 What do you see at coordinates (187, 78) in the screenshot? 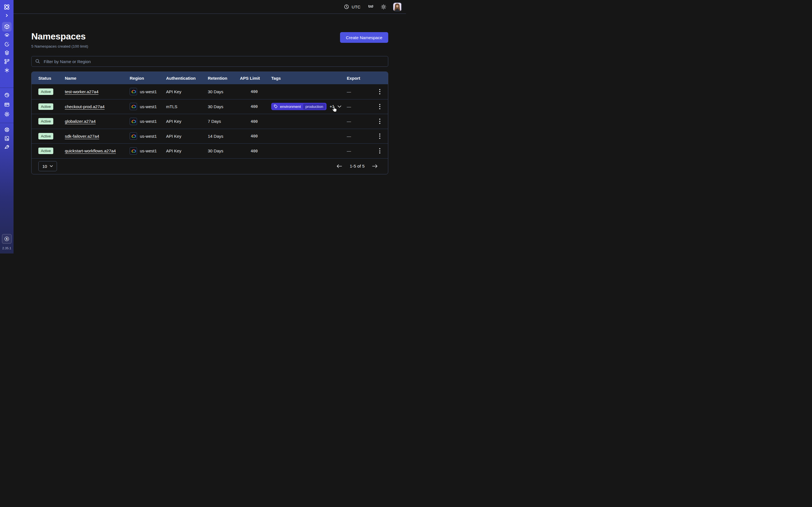
I see `column-header-authentication: Authentication` at bounding box center [187, 78].